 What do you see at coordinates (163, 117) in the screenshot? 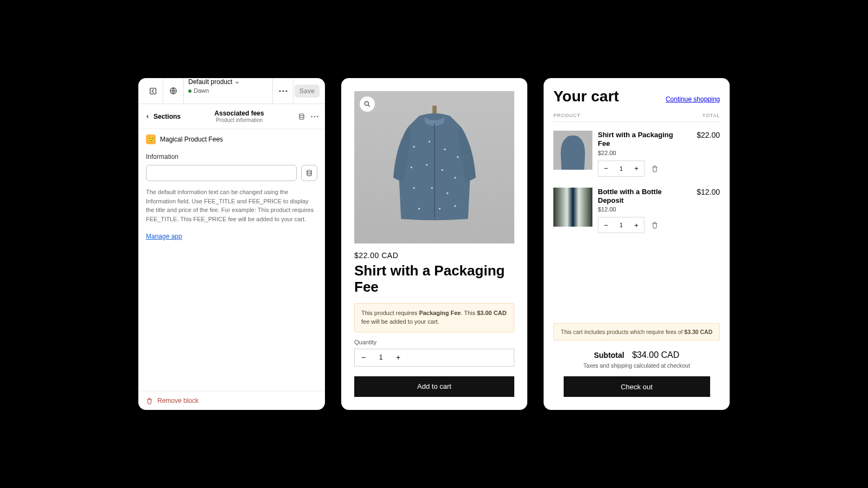
I see `back-to-sections: Sections` at bounding box center [163, 117].